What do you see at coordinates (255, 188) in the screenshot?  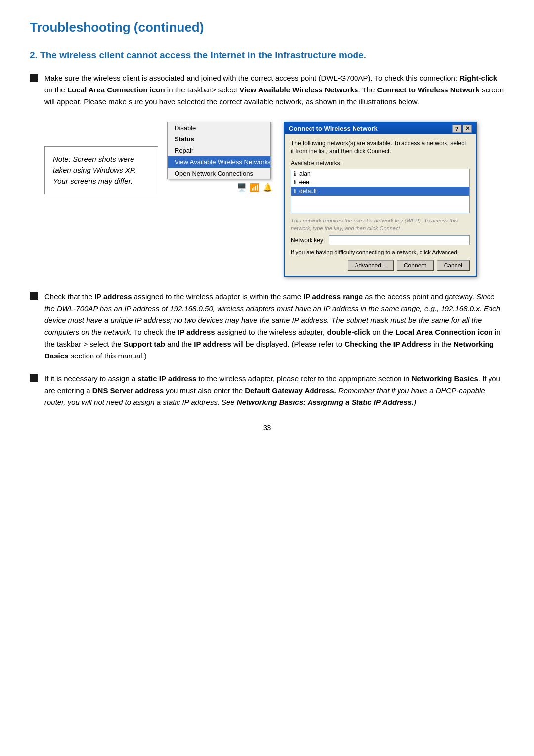 I see `taskbar-icon-wireless: 📶` at bounding box center [255, 188].